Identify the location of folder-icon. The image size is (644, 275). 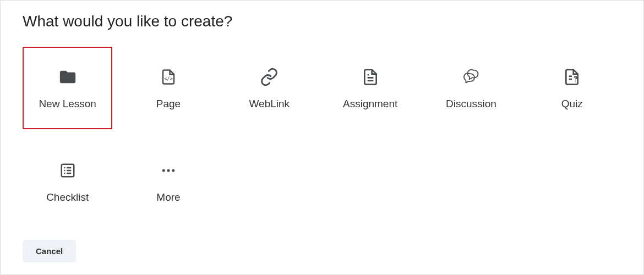
(68, 77).